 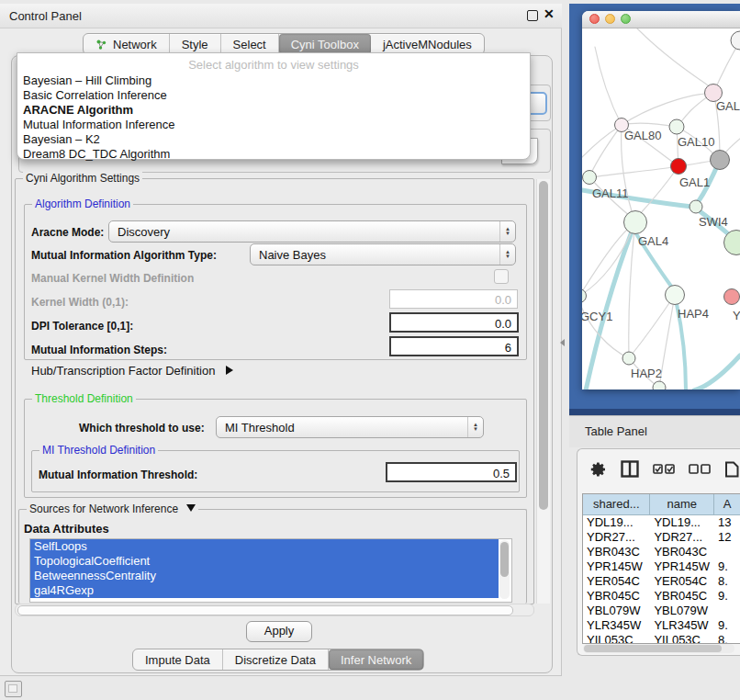 What do you see at coordinates (191, 508) in the screenshot?
I see `expanded-arrow-icon` at bounding box center [191, 508].